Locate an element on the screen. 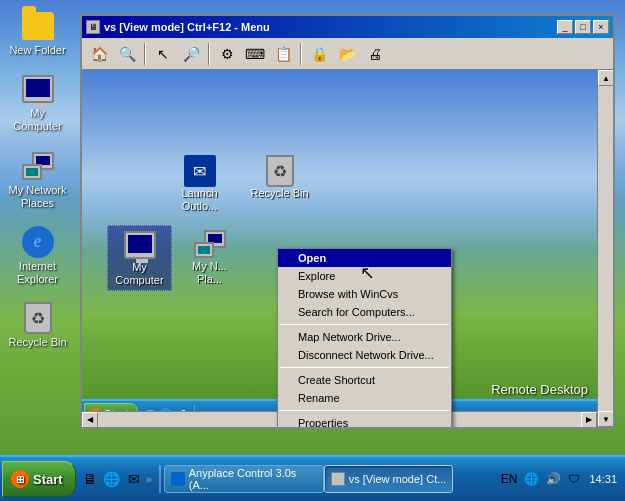 Image resolution: width=625 pixels, height=501 pixels. toolbar-btn-4: ⌨ is located at coordinates (255, 54).